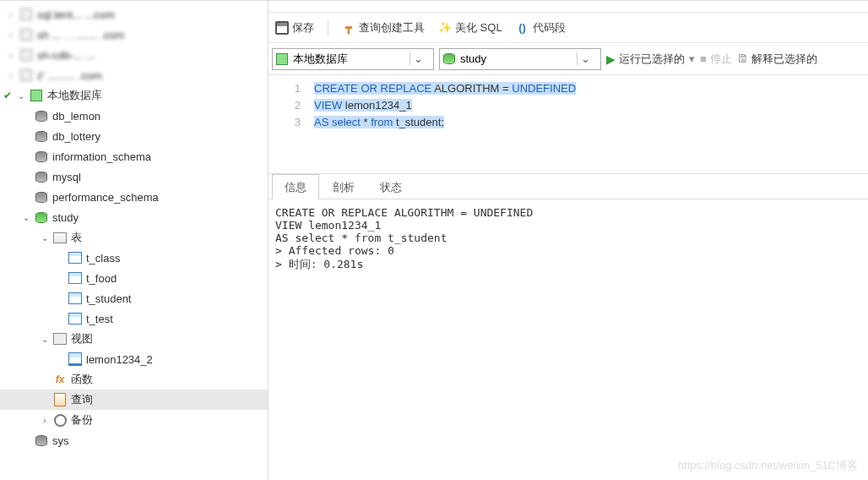  Describe the element at coordinates (133, 379) in the screenshot. I see `functions-node: fx函数` at that location.